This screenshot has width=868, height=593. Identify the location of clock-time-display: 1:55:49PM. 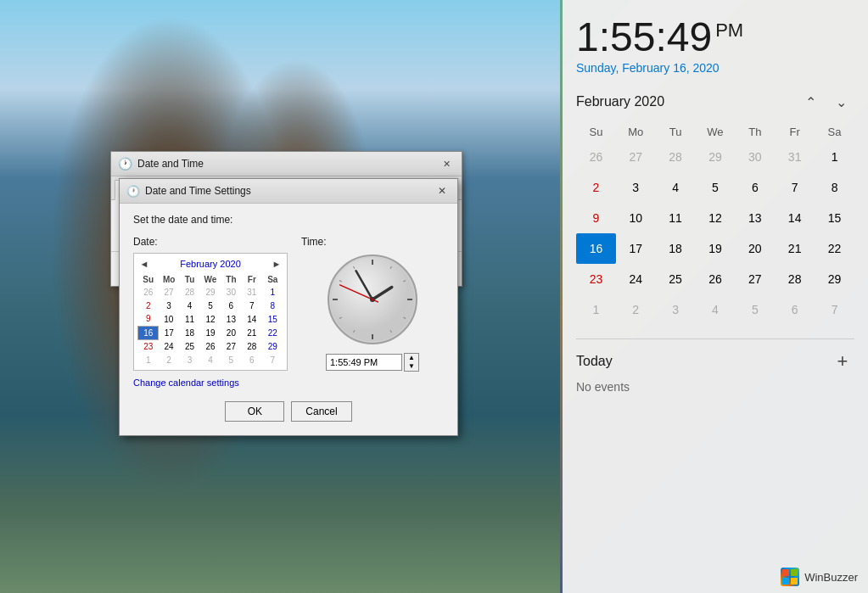
(715, 37).